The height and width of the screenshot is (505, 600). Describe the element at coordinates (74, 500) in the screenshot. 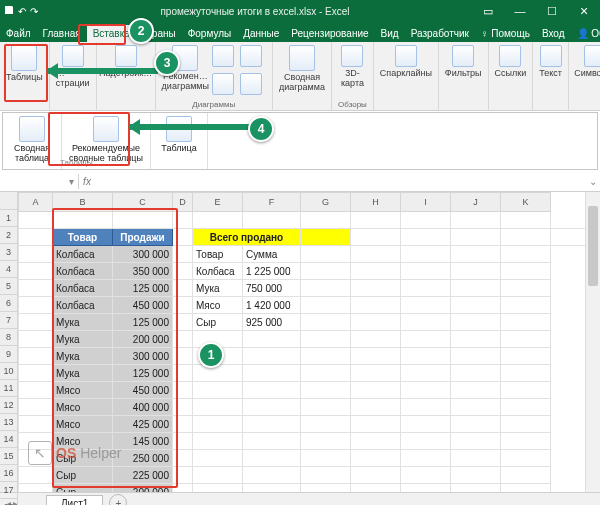

I see `sheet-tab-1: Лист1` at that location.